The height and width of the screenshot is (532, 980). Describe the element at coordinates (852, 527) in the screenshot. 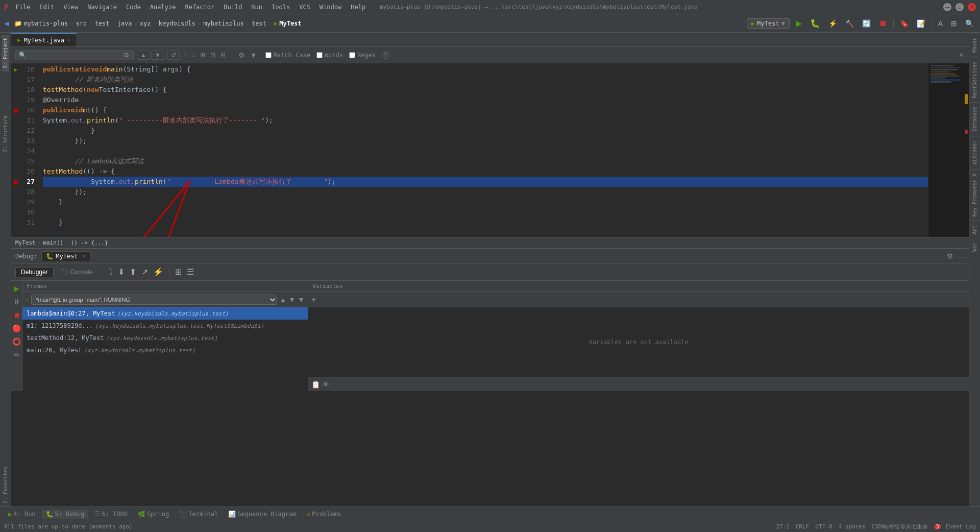

I see `indent-settings: 4 spaces` at that location.